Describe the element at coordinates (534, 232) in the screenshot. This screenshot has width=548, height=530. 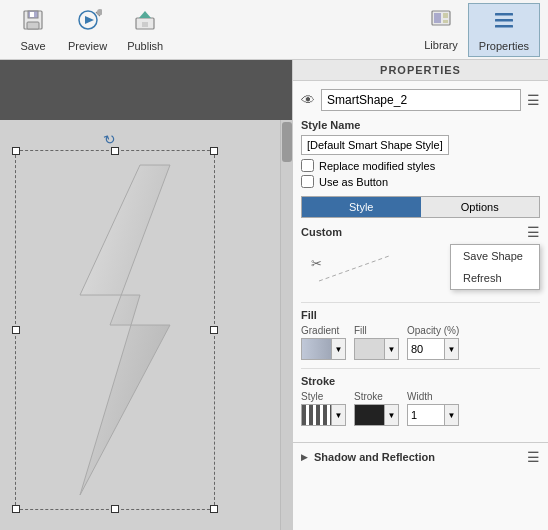
I see `custom-menu-icon: ☰` at that location.